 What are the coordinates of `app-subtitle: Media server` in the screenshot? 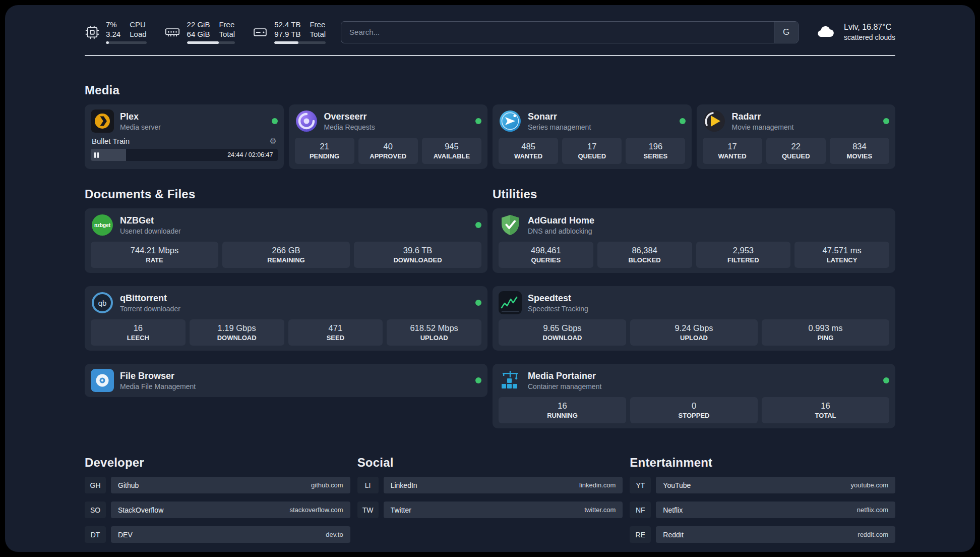 It's located at (140, 127).